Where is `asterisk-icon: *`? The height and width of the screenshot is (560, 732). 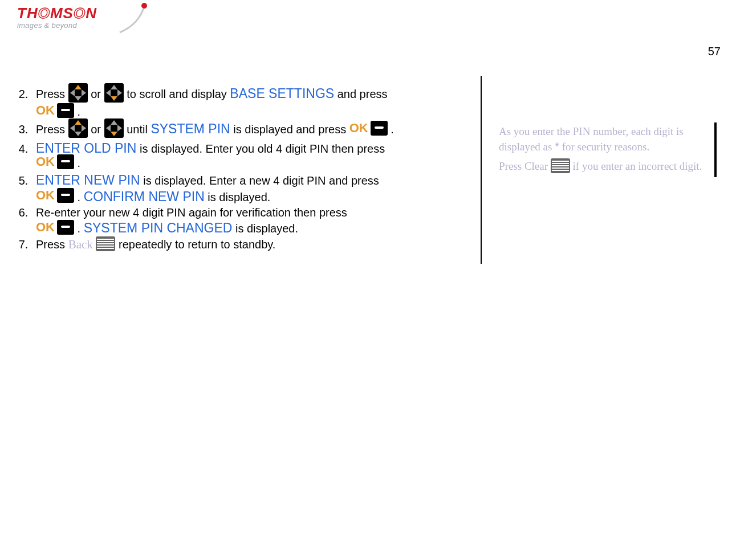
asterisk-icon: * is located at coordinates (557, 146).